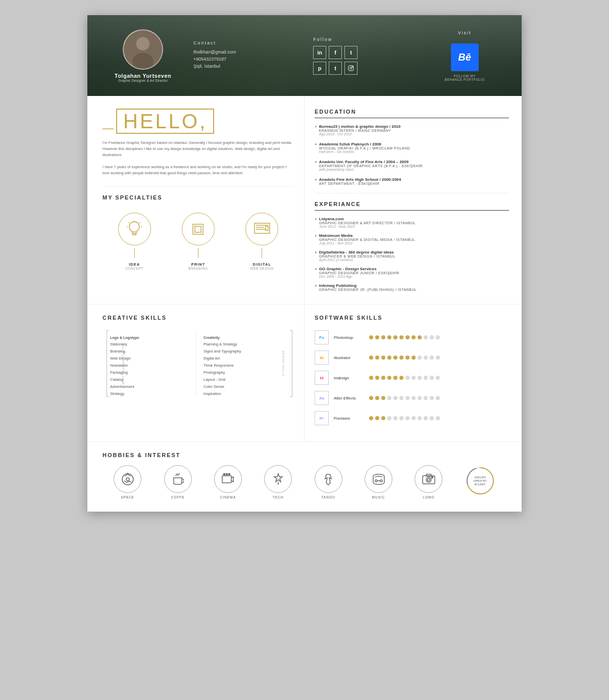 This screenshot has width=609, height=700. What do you see at coordinates (371, 166) in the screenshot?
I see `edu-sub-3: DEPARTMENT OF GRAPHIC ARTS (B.F.A.) - ES…` at bounding box center [371, 166].